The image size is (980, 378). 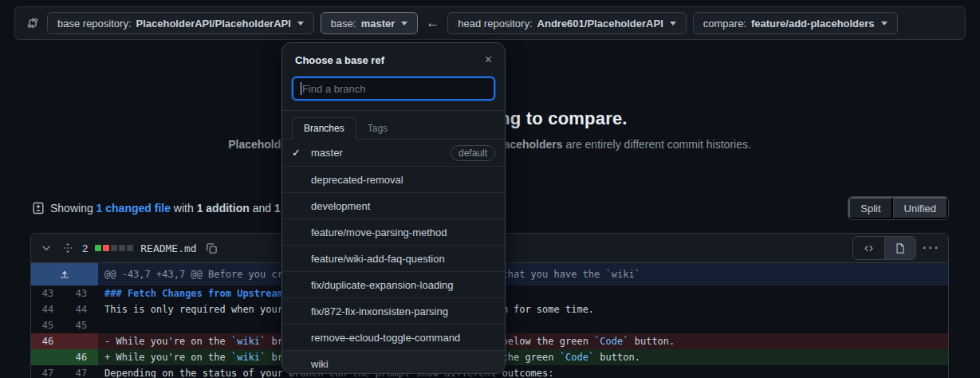 I want to click on fold-up-icon, so click(x=65, y=274).